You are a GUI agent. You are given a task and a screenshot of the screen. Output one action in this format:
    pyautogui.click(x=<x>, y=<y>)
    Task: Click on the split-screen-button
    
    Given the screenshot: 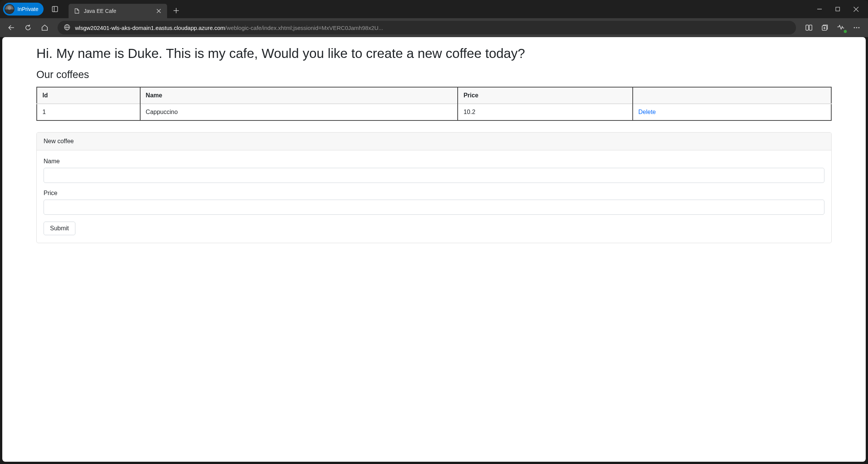 What is the action you would take?
    pyautogui.click(x=809, y=28)
    